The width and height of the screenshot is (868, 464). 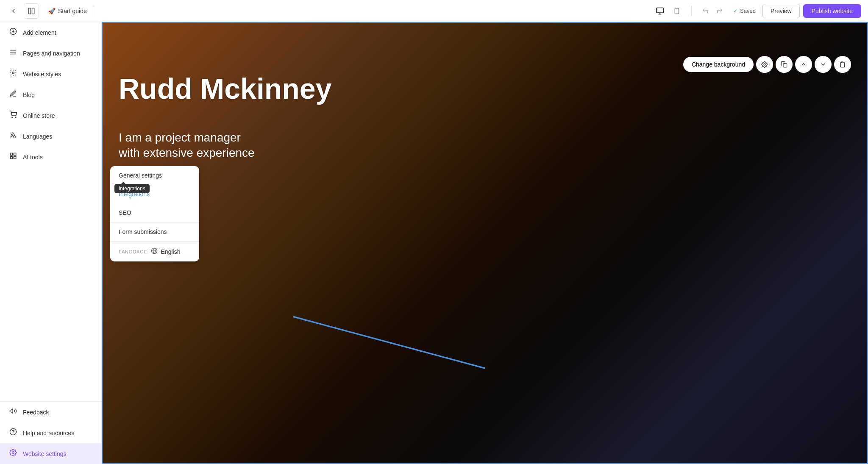 I want to click on device-switcher, so click(x=668, y=11).